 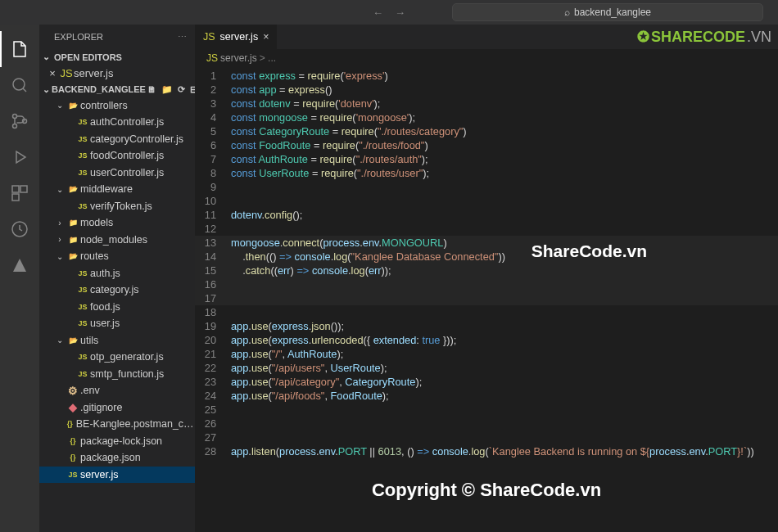 I want to click on code-line: 26, so click(x=486, y=424).